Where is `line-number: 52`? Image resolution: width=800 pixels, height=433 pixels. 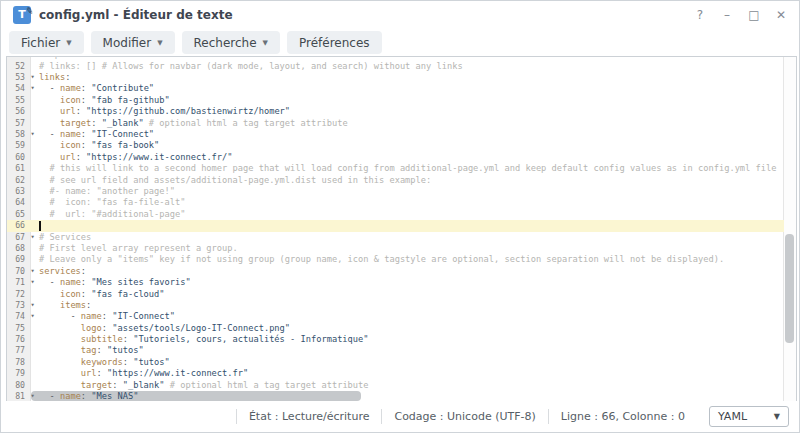 line-number: 52 is located at coordinates (17, 66).